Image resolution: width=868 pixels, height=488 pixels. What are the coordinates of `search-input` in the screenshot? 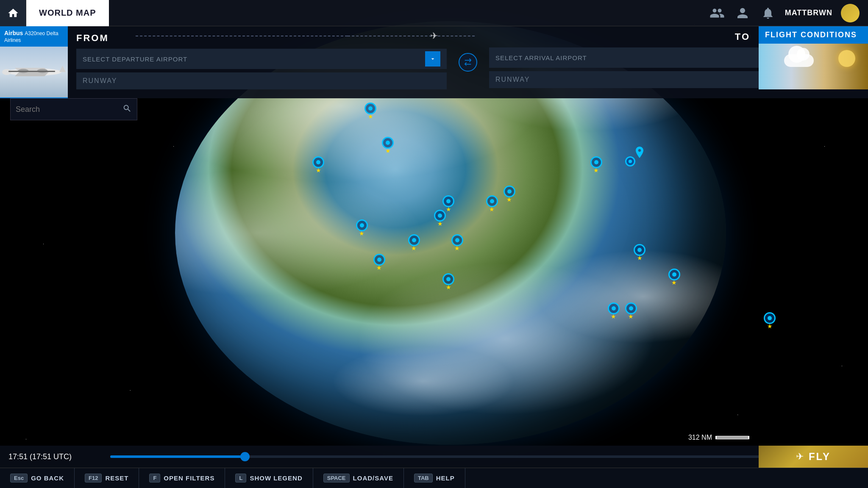 It's located at (69, 109).